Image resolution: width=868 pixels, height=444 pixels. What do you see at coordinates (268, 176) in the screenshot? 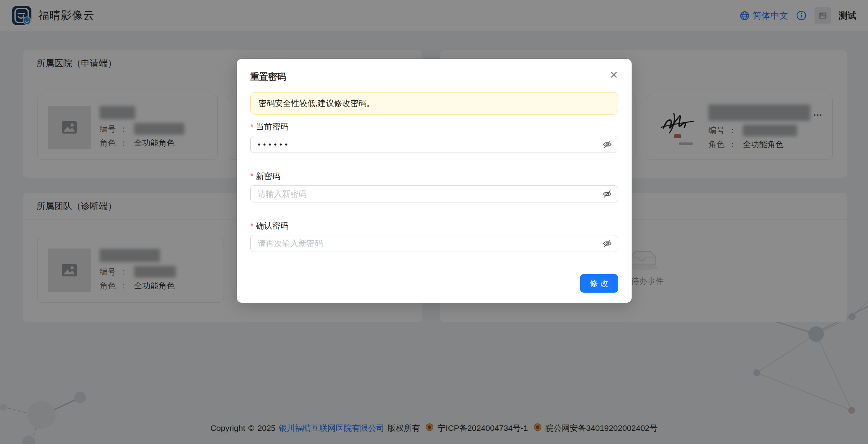
I see `field-label-text: 新密码` at bounding box center [268, 176].